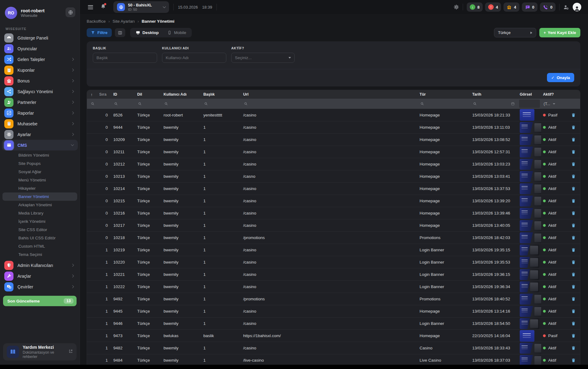 The height and width of the screenshot is (369, 588). I want to click on table-row: 1 10219 Türkçe bwemily 1 /casino Login B…, so click(334, 250).